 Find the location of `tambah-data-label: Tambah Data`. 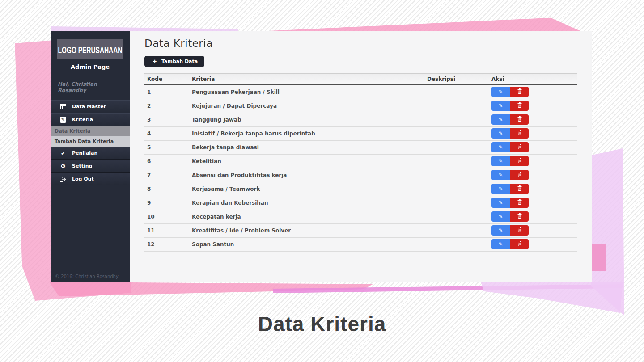

tambah-data-label: Tambah Data is located at coordinates (180, 62).